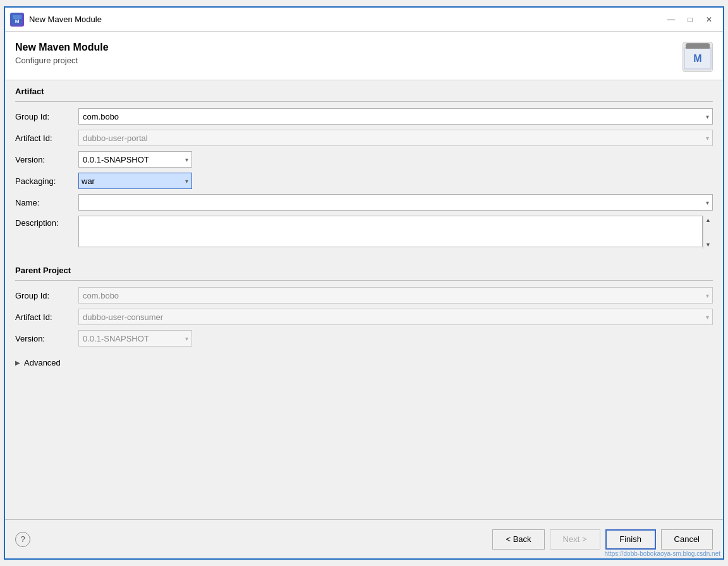  I want to click on group-id-select: com.bobo, so click(396, 116).